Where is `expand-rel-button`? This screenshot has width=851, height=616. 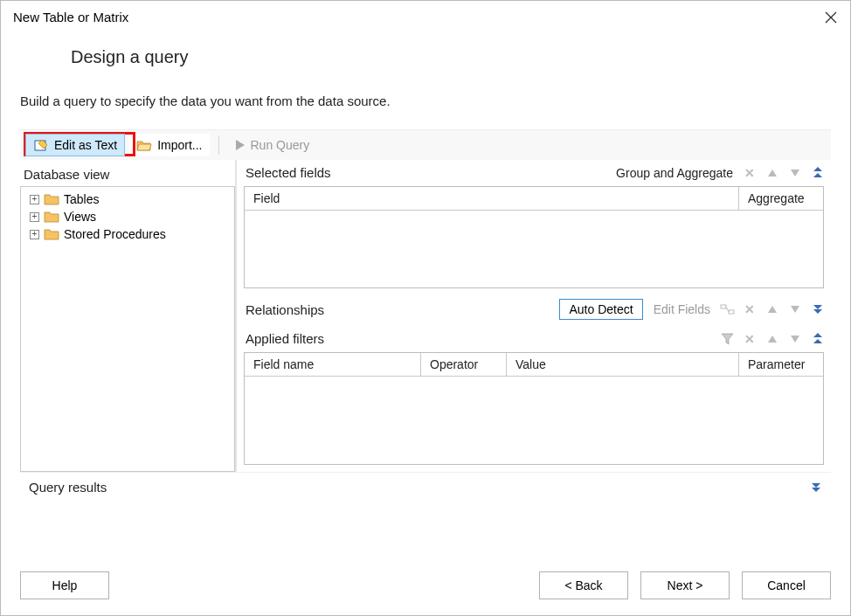 expand-rel-button is located at coordinates (818, 309).